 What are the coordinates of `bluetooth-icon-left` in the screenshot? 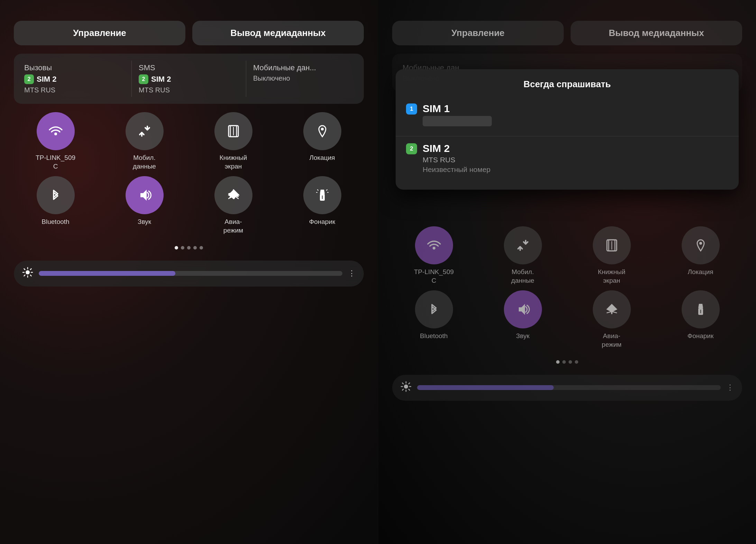 It's located at (56, 195).